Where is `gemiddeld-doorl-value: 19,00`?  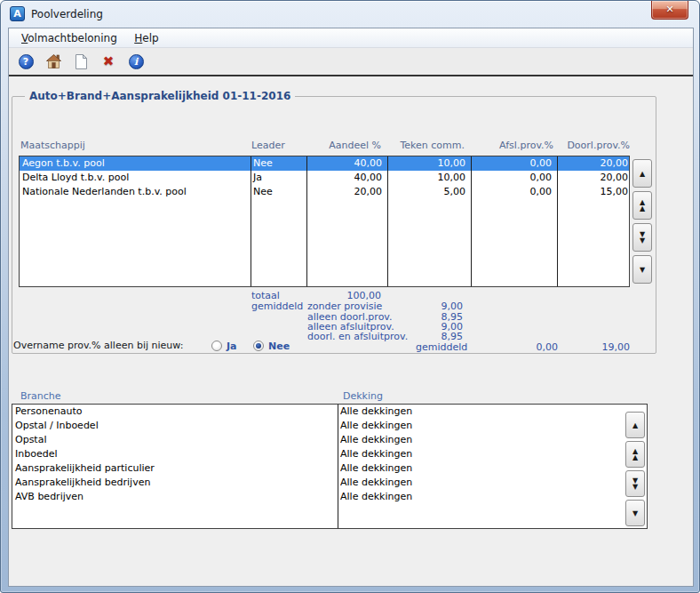
gemiddeld-doorl-value: 19,00 is located at coordinates (595, 347).